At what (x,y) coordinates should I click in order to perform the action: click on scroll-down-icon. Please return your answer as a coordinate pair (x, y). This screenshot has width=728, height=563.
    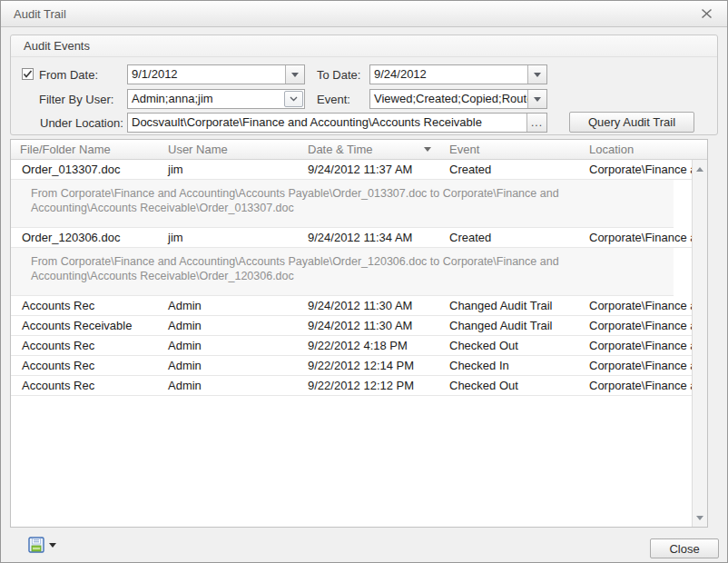
    Looking at the image, I should click on (700, 518).